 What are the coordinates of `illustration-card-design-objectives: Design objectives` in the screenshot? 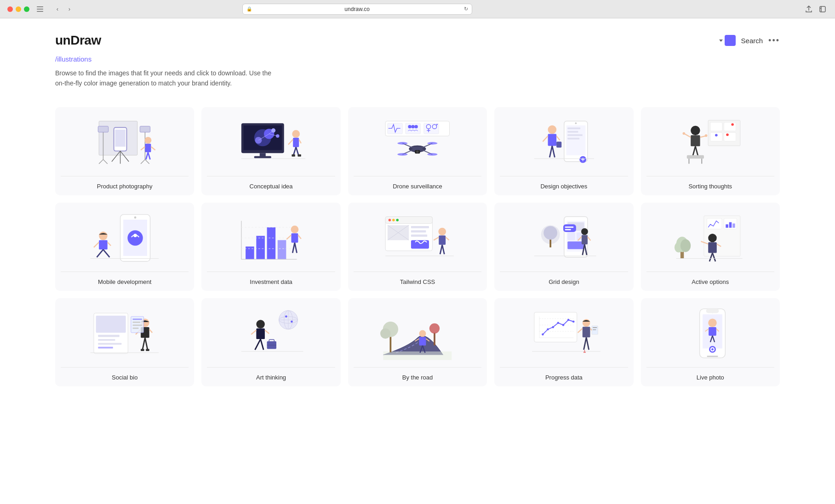 It's located at (564, 151).